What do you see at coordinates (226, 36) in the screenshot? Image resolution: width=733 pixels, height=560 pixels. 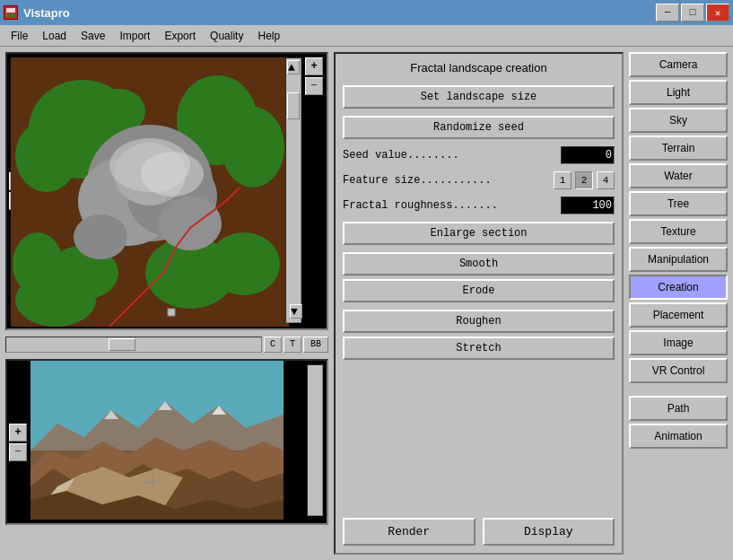 I see `menu-quality: Quality` at bounding box center [226, 36].